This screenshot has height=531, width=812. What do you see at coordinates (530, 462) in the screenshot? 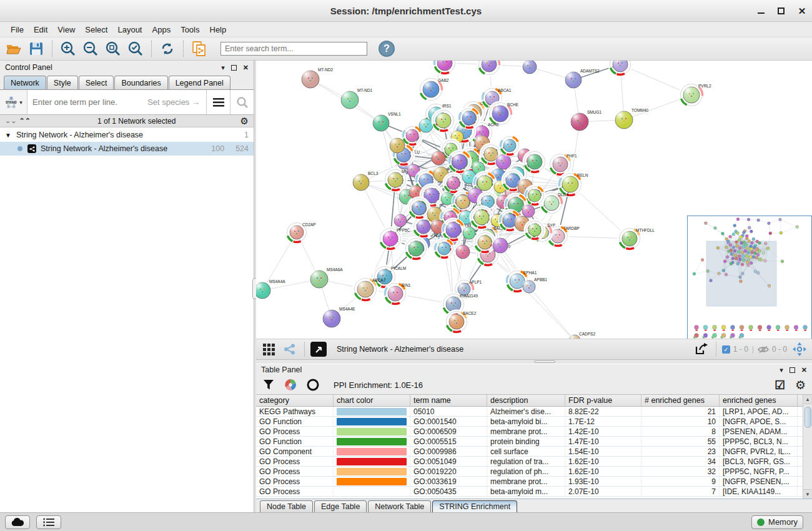
I see `table-row: GO ProcessGO:0051049regulation of tra...…` at bounding box center [530, 462].